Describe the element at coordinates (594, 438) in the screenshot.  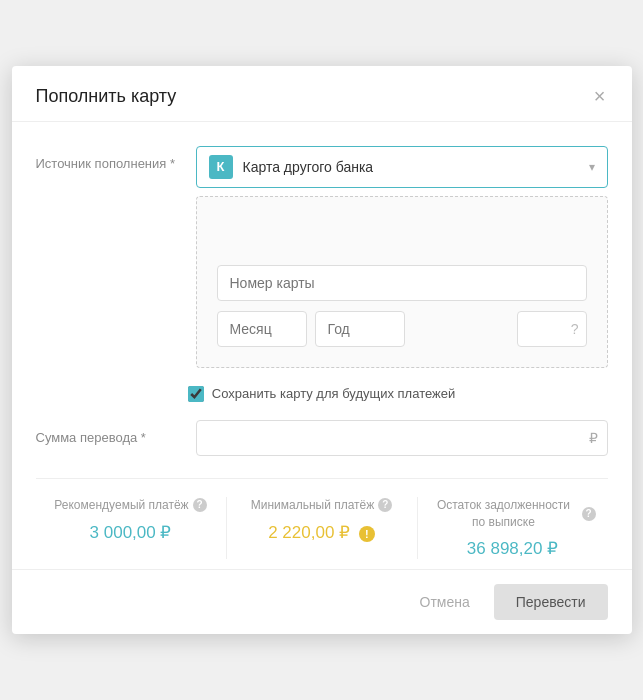
I see `amount-currency: ₽` at that location.